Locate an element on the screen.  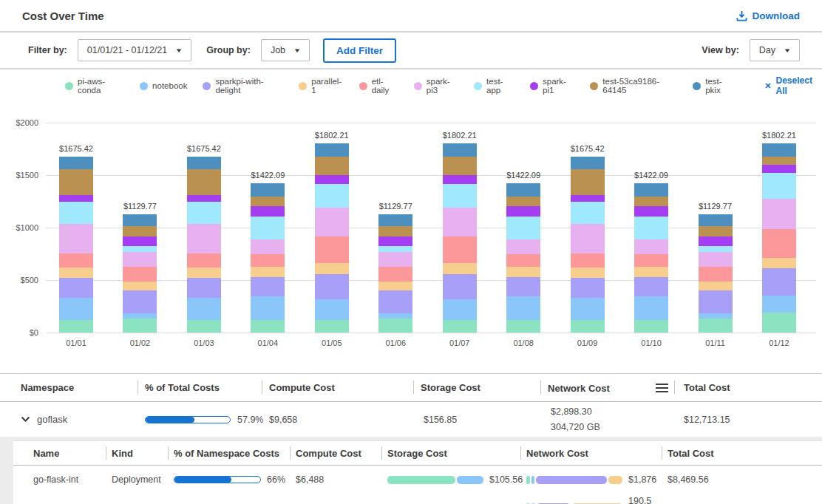
column-header-compute: Compute Cost is located at coordinates (336, 453).